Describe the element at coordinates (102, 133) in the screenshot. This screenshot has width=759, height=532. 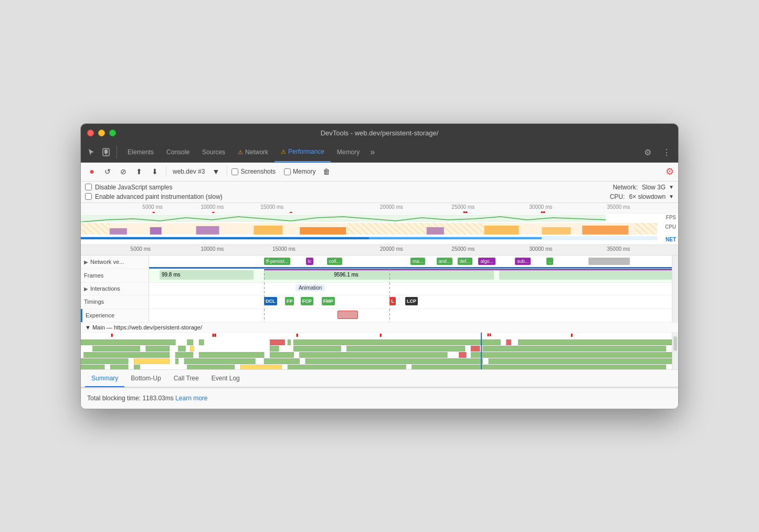
I see `minimize-button` at that location.